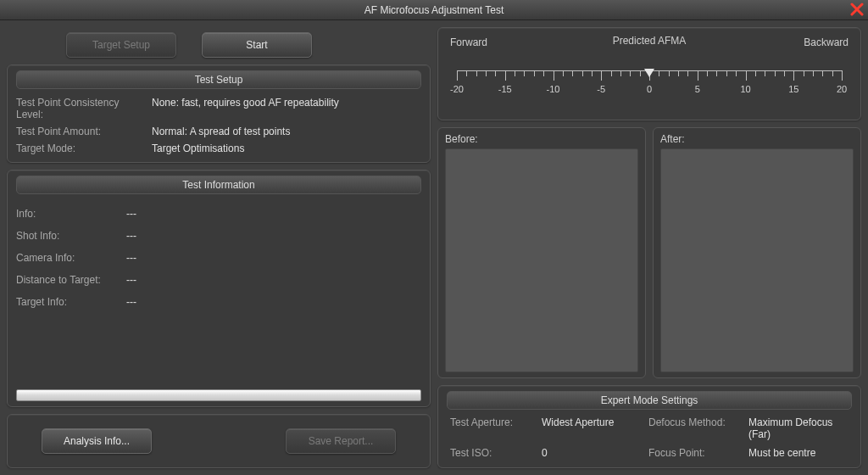 The image size is (868, 475). What do you see at coordinates (649, 41) in the screenshot?
I see `afma-center-label: Predicted AFMA` at bounding box center [649, 41].